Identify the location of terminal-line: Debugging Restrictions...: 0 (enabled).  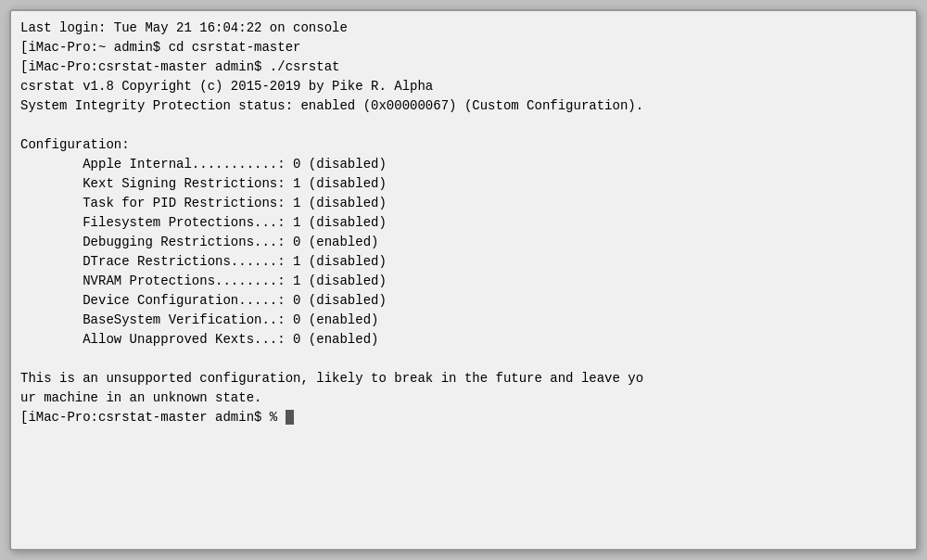
(199, 242).